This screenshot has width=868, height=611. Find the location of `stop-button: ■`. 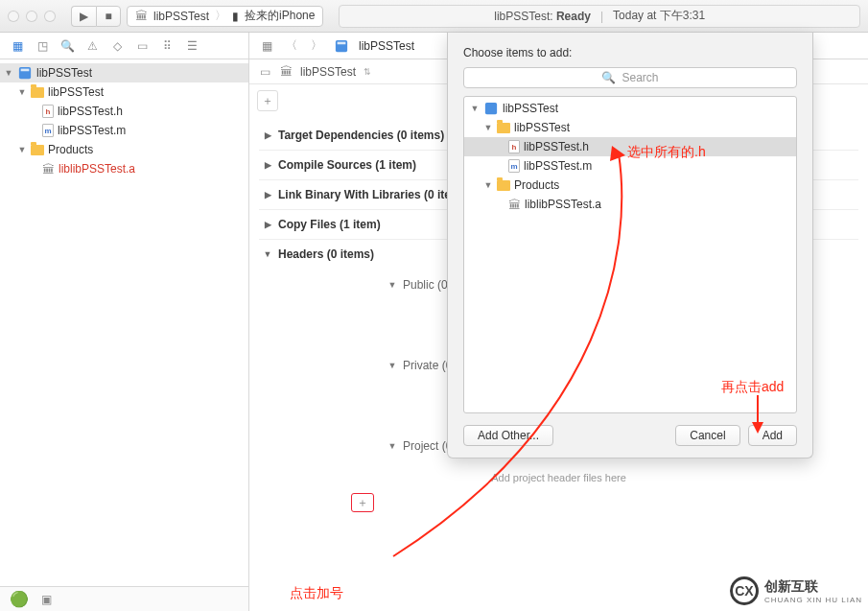

stop-button: ■ is located at coordinates (108, 16).